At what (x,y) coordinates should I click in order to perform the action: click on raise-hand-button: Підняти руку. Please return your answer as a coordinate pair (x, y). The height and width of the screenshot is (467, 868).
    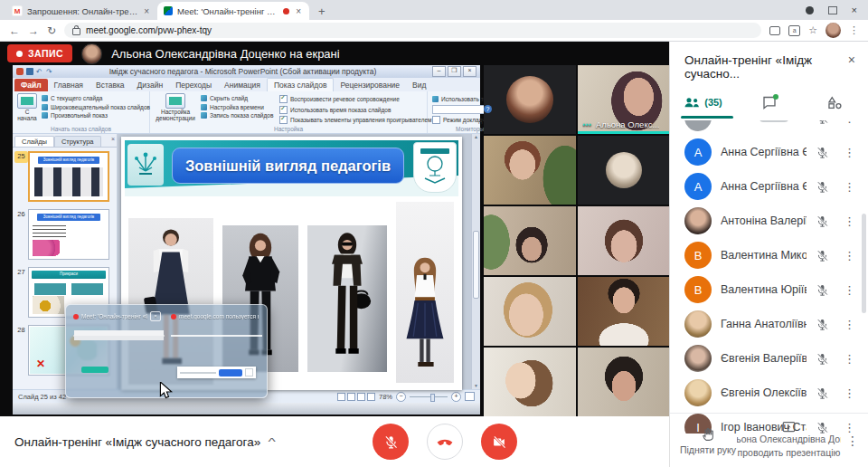
    Looking at the image, I should click on (708, 441).